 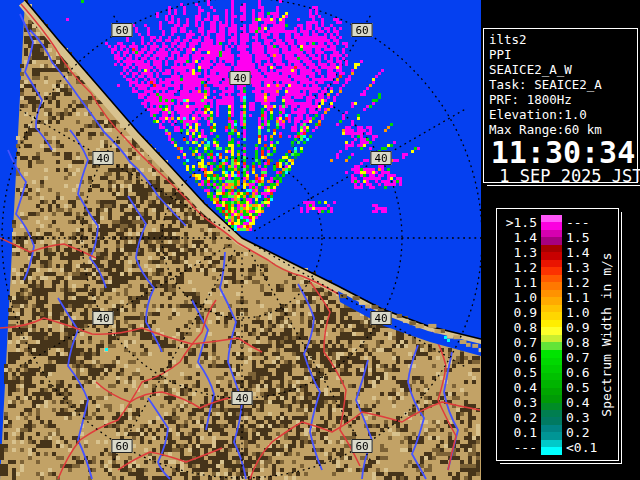 I want to click on color-legend-panel: >1.5---1.41.51.31.41.21.31.11.21.01.10.9…, so click(x=558, y=334).